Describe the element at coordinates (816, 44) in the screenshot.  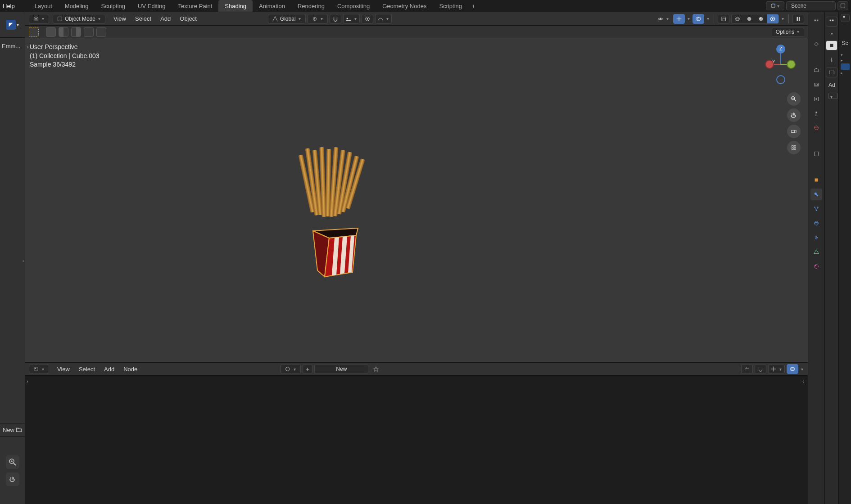
I see `tool-tab-icon` at that location.